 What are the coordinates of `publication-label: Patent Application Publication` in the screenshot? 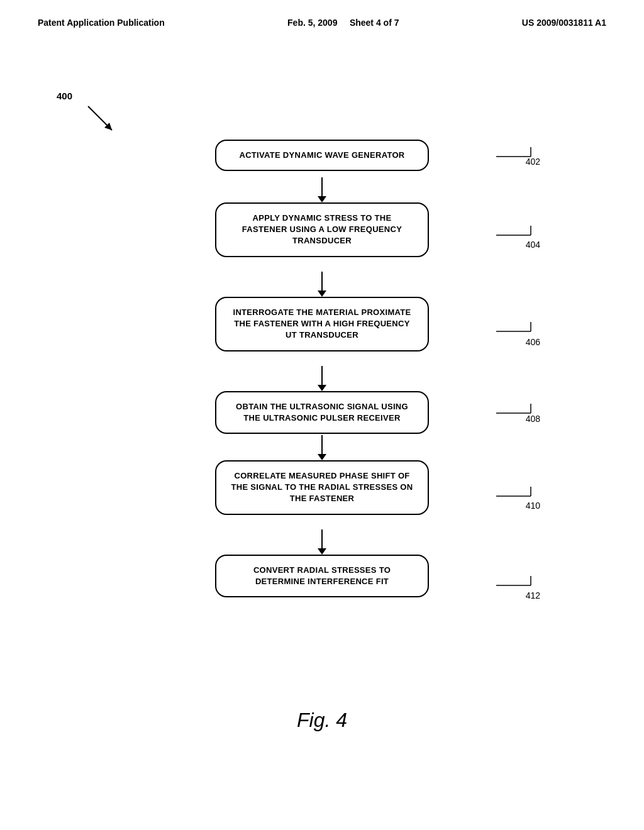 It's located at (101, 23).